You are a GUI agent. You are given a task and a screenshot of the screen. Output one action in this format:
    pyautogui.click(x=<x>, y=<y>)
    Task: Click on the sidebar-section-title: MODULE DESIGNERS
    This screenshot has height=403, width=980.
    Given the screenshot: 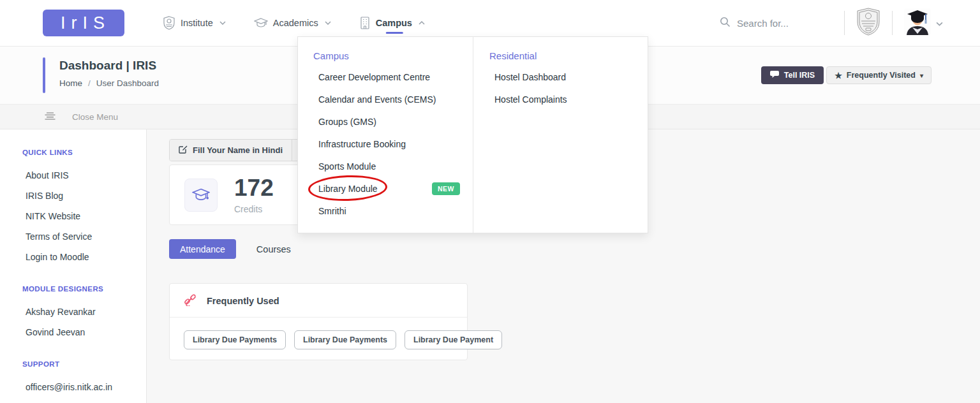 What is the action you would take?
    pyautogui.click(x=73, y=289)
    